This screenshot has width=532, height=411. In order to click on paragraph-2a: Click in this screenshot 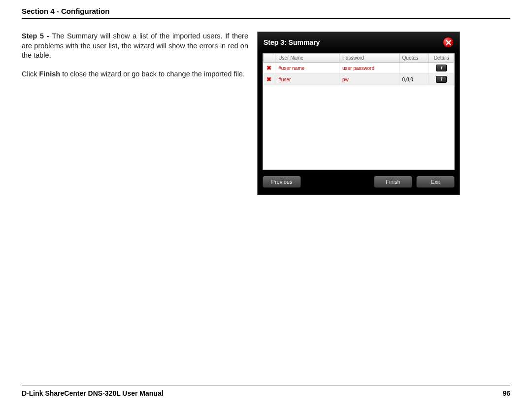, I will do `click(31, 74)`.